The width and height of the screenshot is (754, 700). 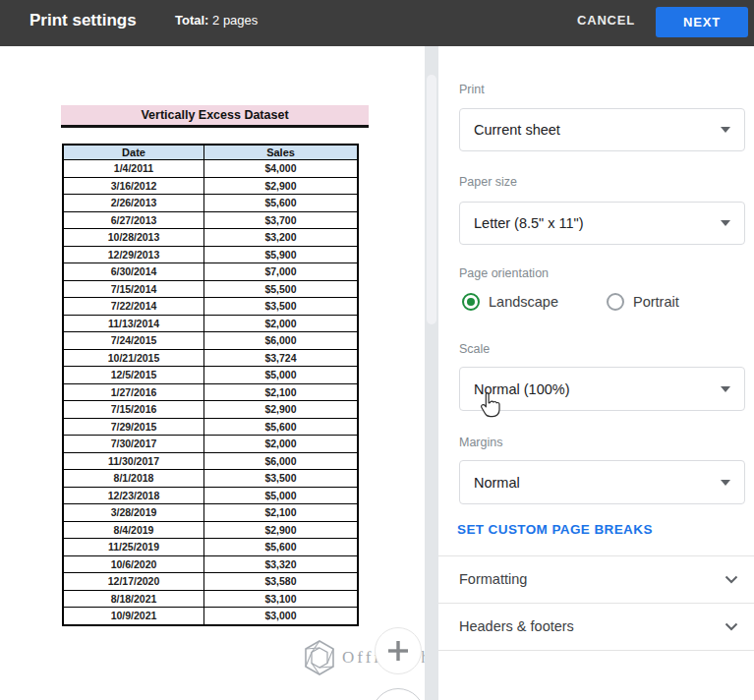 What do you see at coordinates (281, 582) in the screenshot?
I see `sales-cell: $3,580` at bounding box center [281, 582].